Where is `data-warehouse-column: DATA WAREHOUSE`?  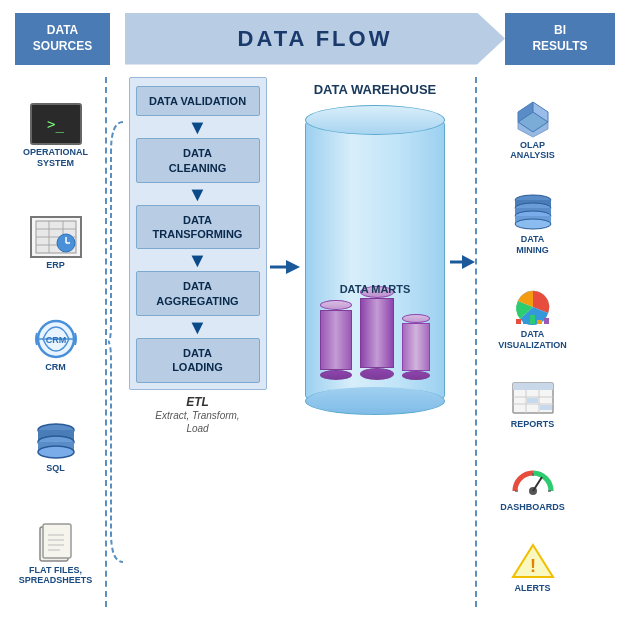
data-warehouse-column: DATA WAREHOUSE is located at coordinates (375, 248).